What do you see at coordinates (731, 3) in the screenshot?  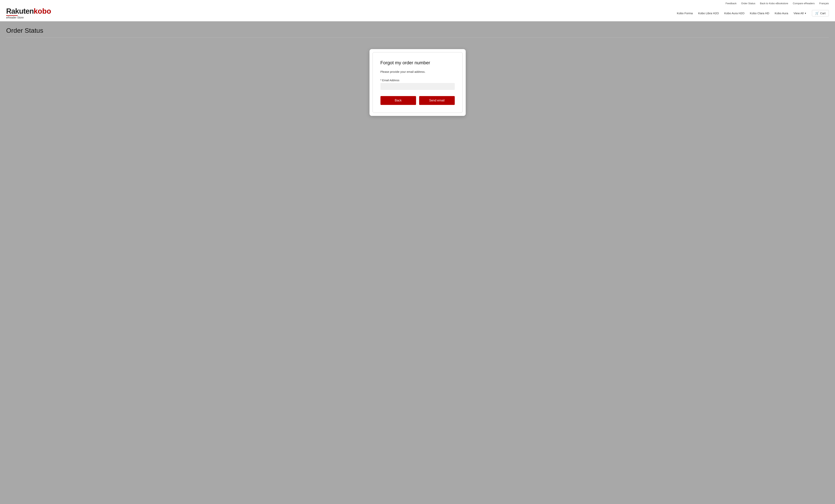 I see `feedback-link: Feedback` at bounding box center [731, 3].